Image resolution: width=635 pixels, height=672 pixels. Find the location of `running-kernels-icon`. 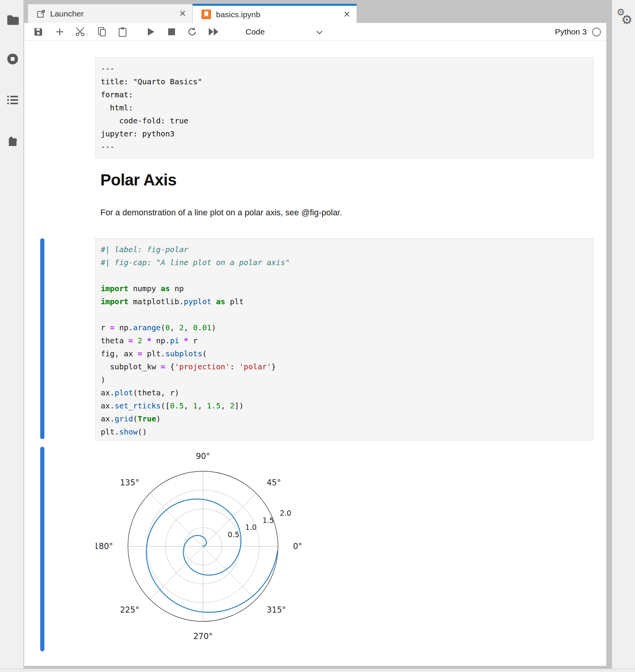

running-kernels-icon is located at coordinates (13, 59).